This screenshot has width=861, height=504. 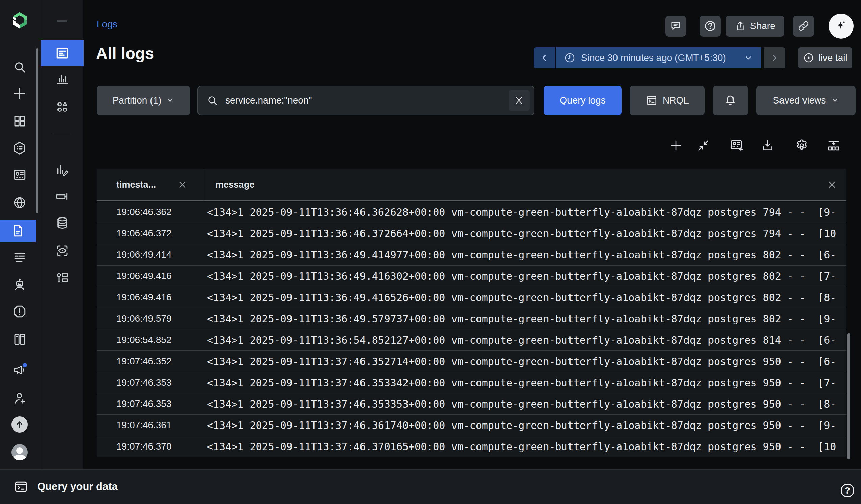 What do you see at coordinates (710, 26) in the screenshot?
I see `help-button` at bounding box center [710, 26].